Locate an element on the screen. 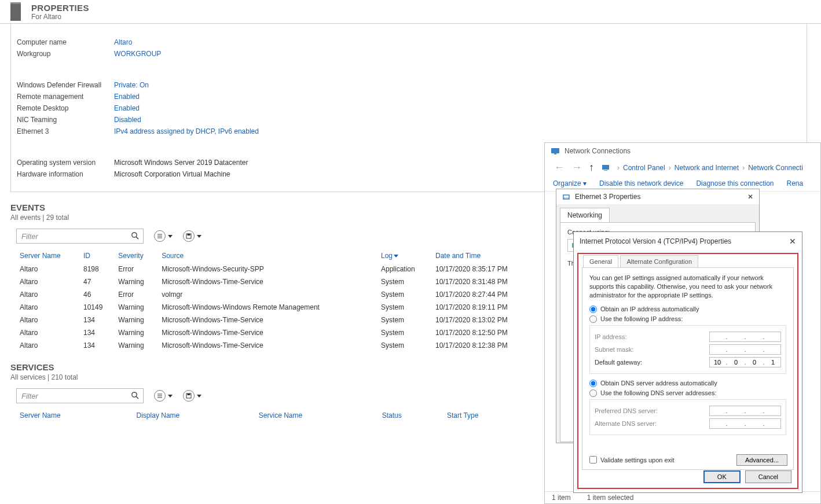 The width and height of the screenshot is (821, 504). diagnose-button: Diagnose this connection is located at coordinates (735, 183).